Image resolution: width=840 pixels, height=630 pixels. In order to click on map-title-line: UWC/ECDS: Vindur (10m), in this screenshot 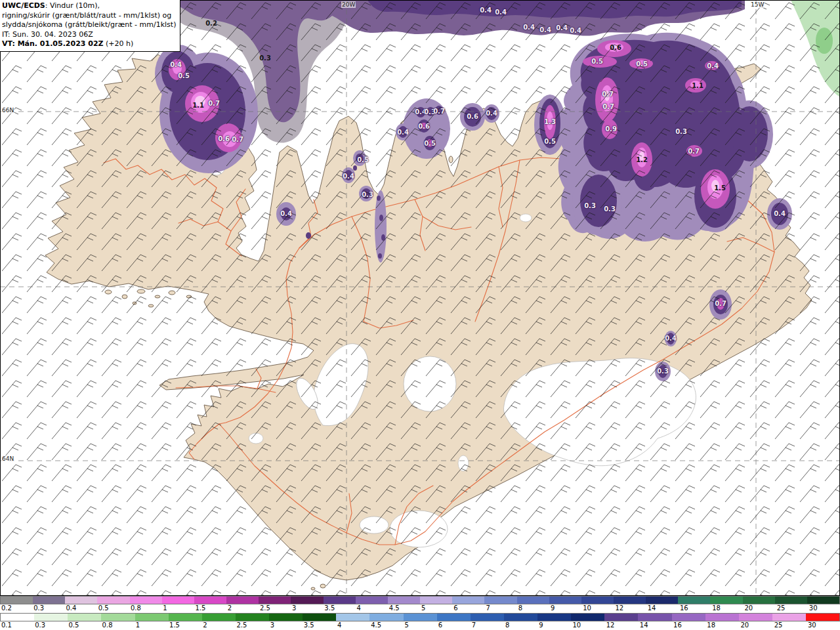, I will do `click(89, 7)`.